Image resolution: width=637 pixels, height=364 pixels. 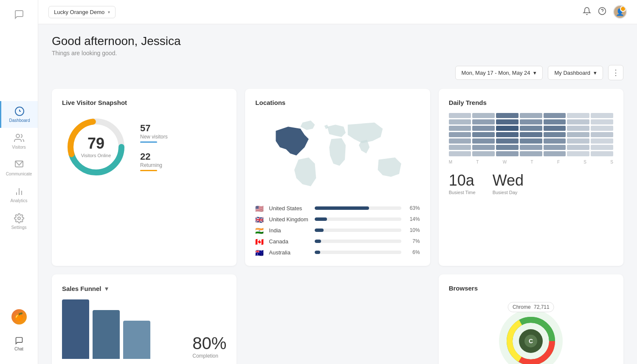 What do you see at coordinates (531, 135) in the screenshot?
I see `heatmap-grid` at bounding box center [531, 135].